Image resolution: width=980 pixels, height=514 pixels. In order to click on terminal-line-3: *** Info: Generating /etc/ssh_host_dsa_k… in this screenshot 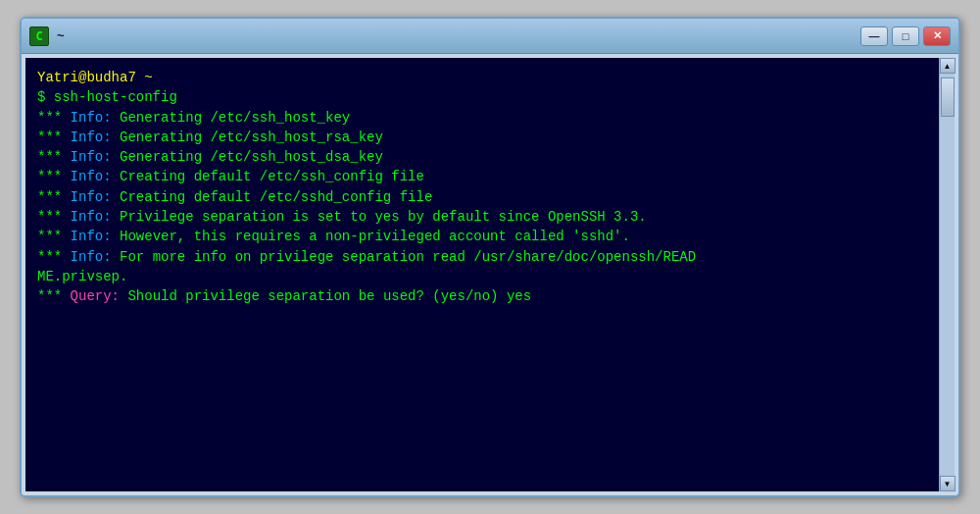, I will do `click(482, 157)`.